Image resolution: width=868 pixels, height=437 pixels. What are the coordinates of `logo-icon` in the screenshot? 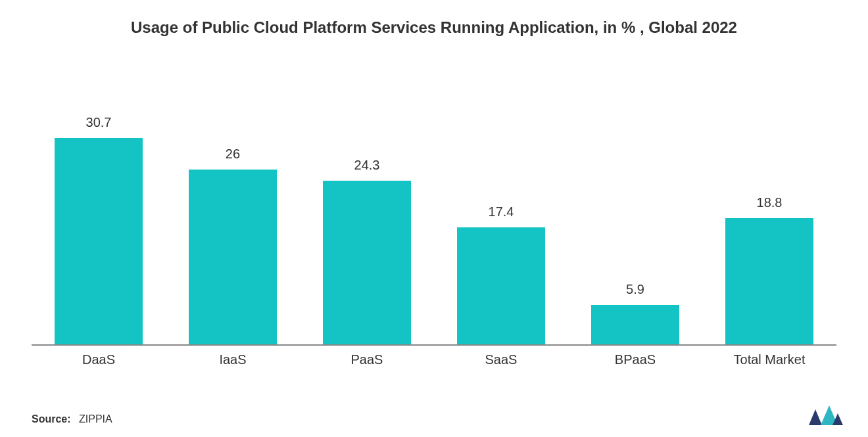 It's located at (826, 416).